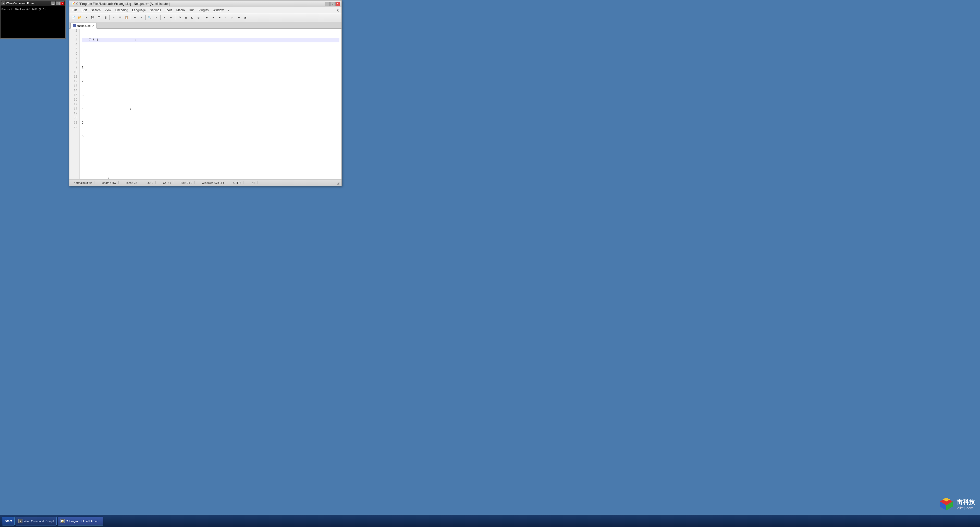 Image resolution: width=980 pixels, height=527 pixels. Describe the element at coordinates (74, 45) in the screenshot. I see `ln-4: 4` at that location.